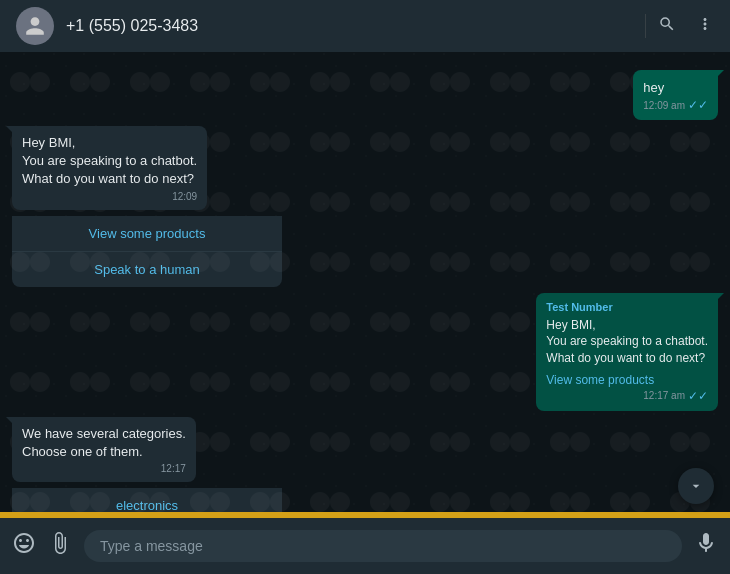 The image size is (730, 574). Describe the element at coordinates (705, 26) in the screenshot. I see `more-options-icon` at that location.